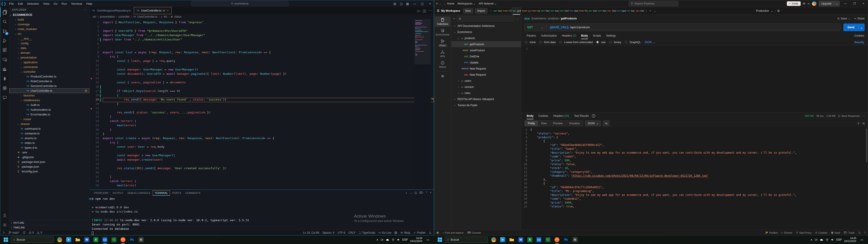 This screenshot has height=244, width=868. I want to click on panel-tab-problems: PROBLEMS, so click(101, 193).